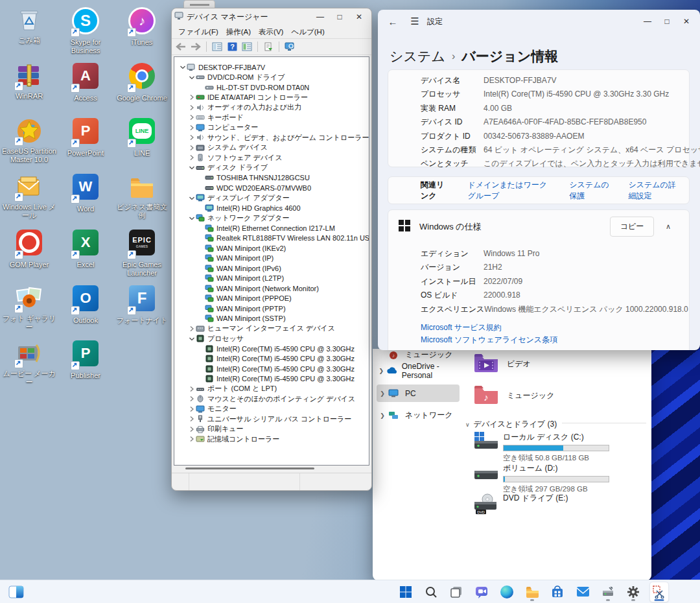 This screenshot has height=603, width=700. Describe the element at coordinates (417, 56) in the screenshot. I see `breadcrumb-system: システム` at that location.